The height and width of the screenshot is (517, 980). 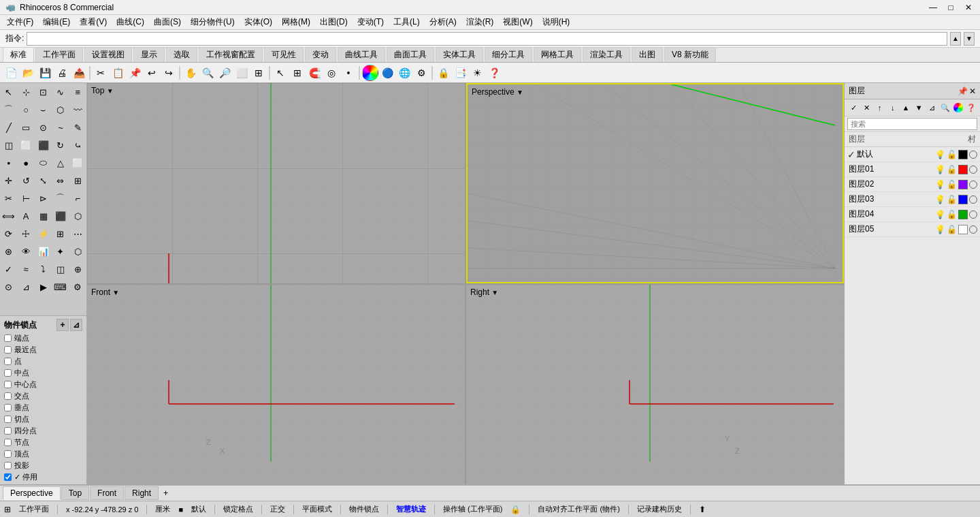 I want to click on snap-filter-btn: ⊿, so click(x=76, y=325).